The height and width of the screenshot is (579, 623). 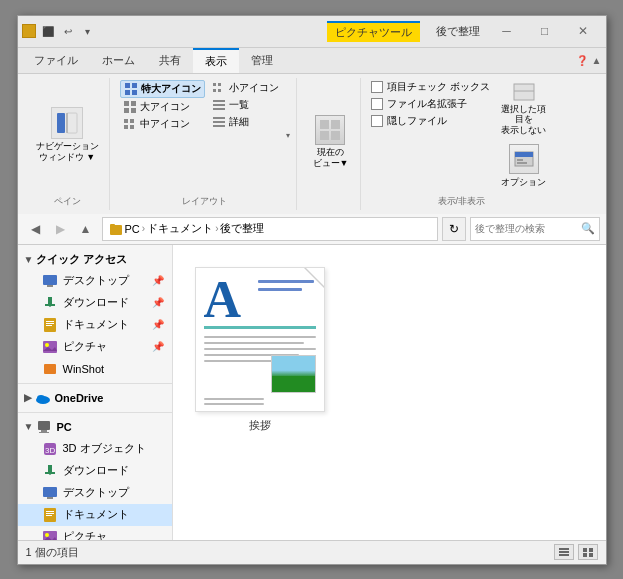 I want to click on thumbnail-land, so click(x=294, y=384).